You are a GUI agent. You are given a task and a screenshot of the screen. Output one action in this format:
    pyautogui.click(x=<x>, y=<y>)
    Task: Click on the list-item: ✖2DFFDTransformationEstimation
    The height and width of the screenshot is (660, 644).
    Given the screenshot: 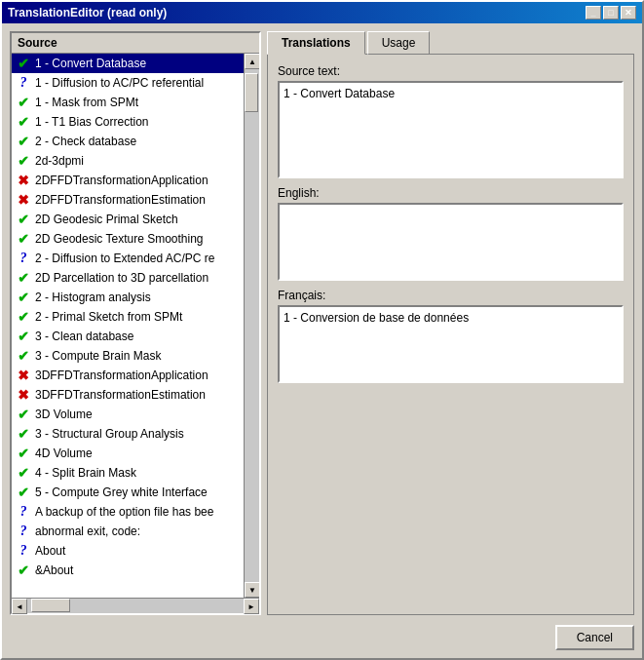 What is the action you would take?
    pyautogui.click(x=128, y=200)
    